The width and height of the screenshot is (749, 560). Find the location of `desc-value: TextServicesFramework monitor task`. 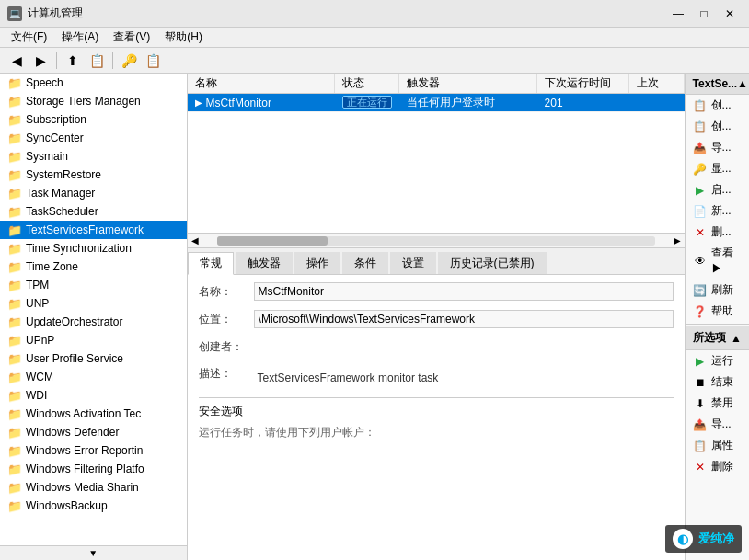

desc-value: TextServicesFramework monitor task is located at coordinates (464, 376).